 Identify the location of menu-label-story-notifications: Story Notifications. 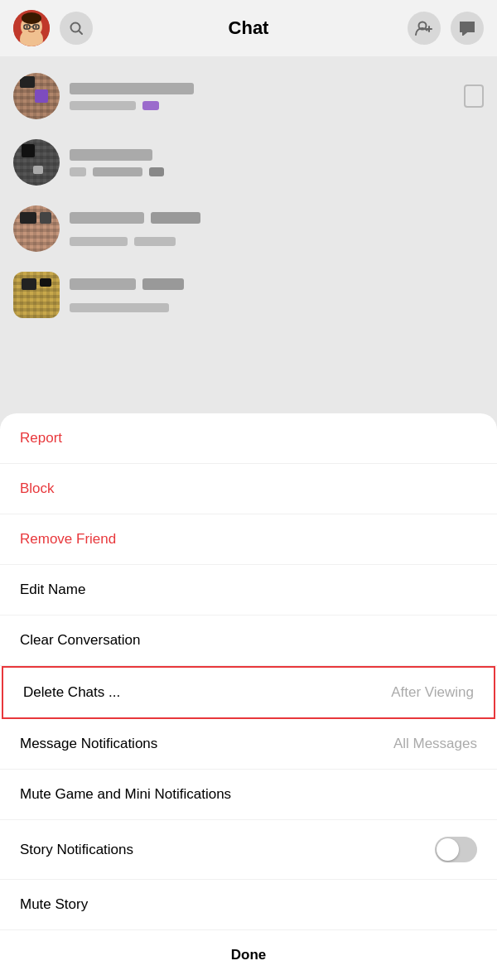
(76, 850).